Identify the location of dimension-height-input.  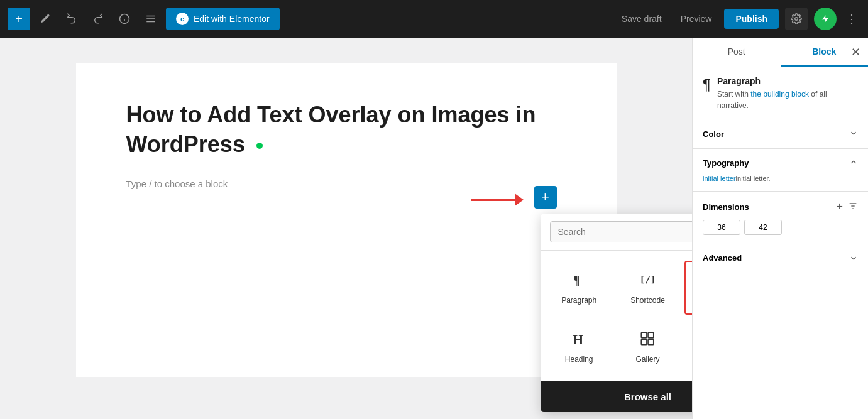
(763, 227).